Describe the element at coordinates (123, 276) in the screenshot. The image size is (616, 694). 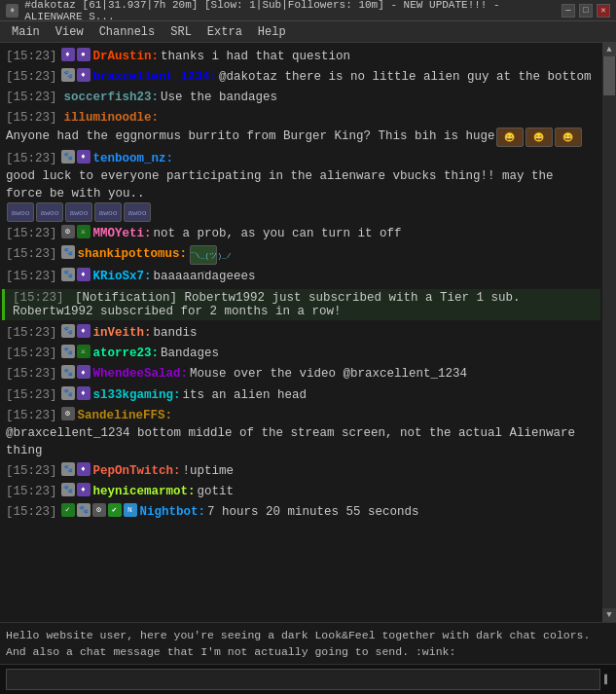
I see `username: KRioSx7:` at that location.